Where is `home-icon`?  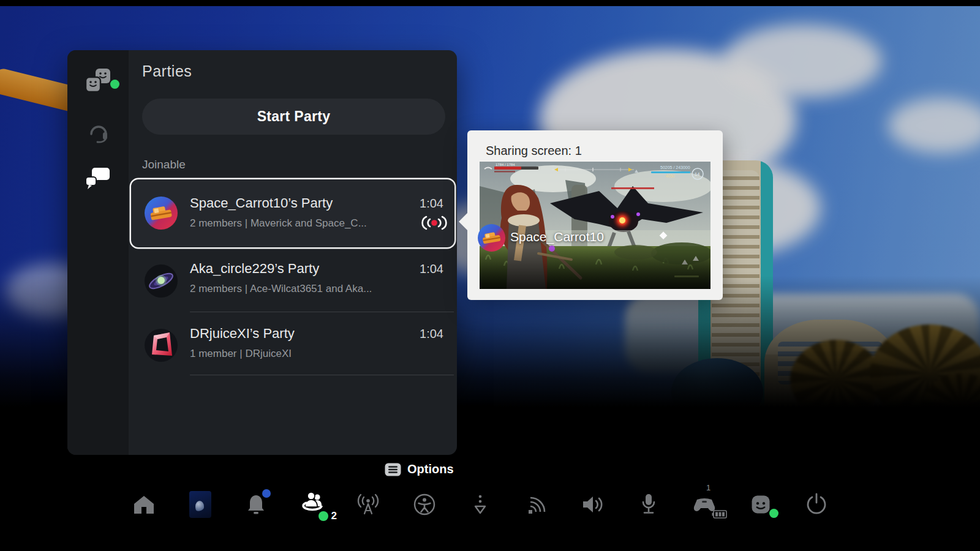 home-icon is located at coordinates (144, 504).